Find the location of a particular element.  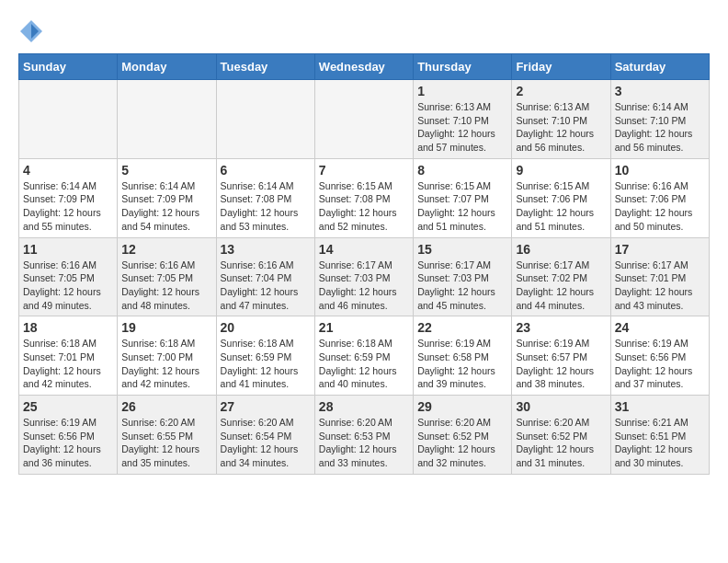

day-info: Sunrise: 6:20 AM Sunset: 6:52 PM Dayligh… is located at coordinates (462, 443).